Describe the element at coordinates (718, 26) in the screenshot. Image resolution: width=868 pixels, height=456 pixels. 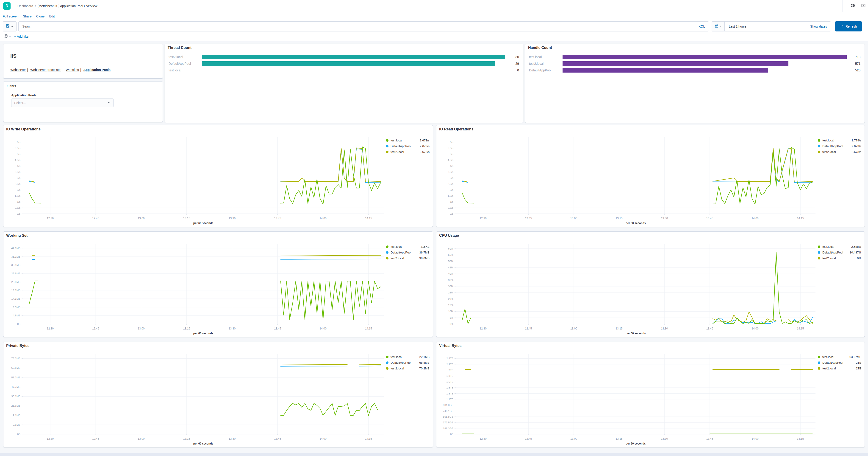
I see `calendar-button` at that location.